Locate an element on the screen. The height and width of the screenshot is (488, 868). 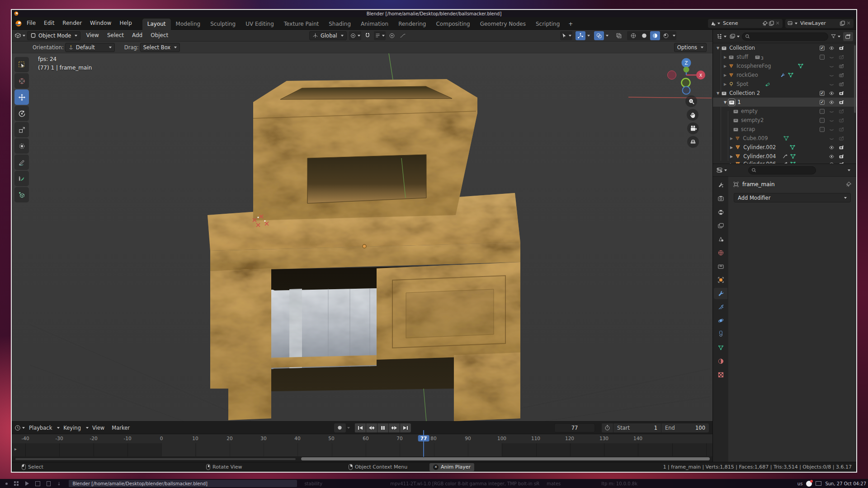
tab-geometry-nodes: Geometry Nodes is located at coordinates (503, 24).